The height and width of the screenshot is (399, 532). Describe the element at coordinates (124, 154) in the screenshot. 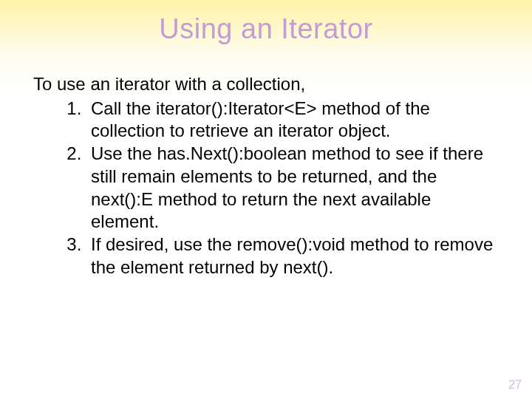

I see `step-2-text-a: Use the` at that location.